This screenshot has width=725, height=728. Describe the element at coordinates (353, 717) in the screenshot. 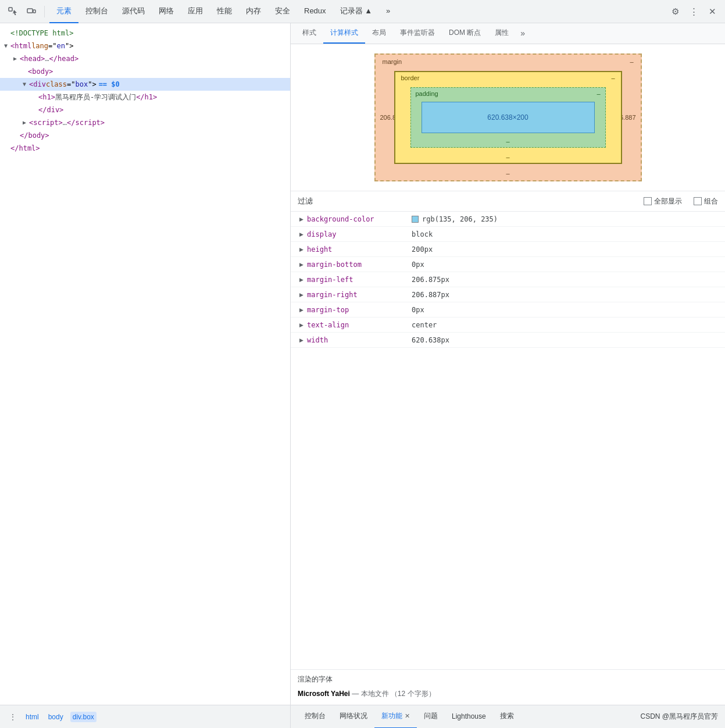

I see `bottom-tab-network-status: 网络状况` at that location.